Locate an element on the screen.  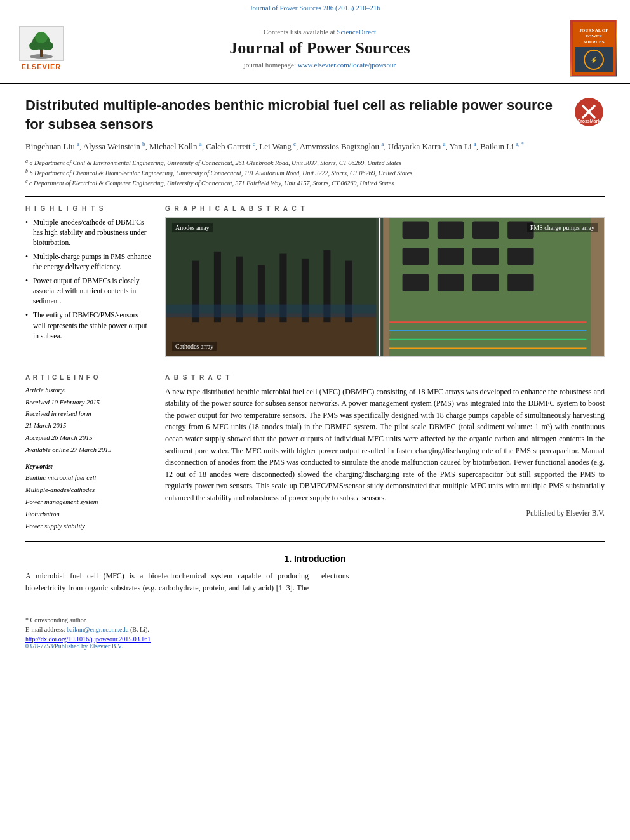
svg-text: POWER is located at coordinates (593, 36).